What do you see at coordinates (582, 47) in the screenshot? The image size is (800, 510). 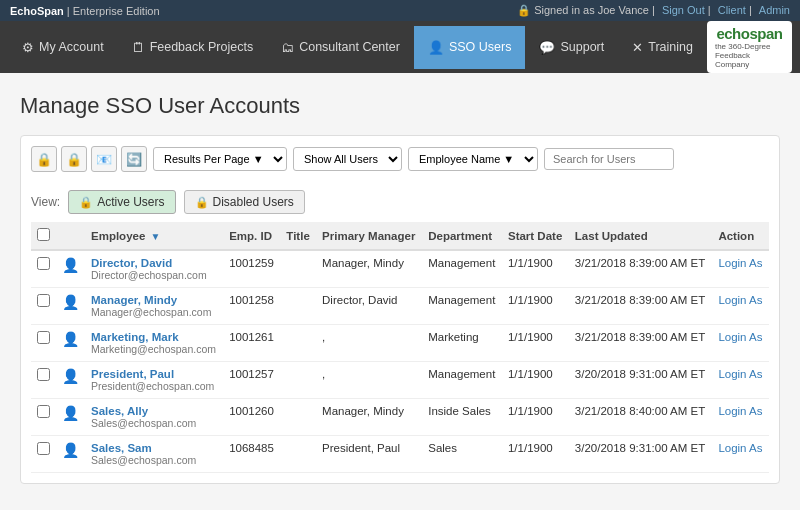 I see `nav-support-label: Support` at bounding box center [582, 47].